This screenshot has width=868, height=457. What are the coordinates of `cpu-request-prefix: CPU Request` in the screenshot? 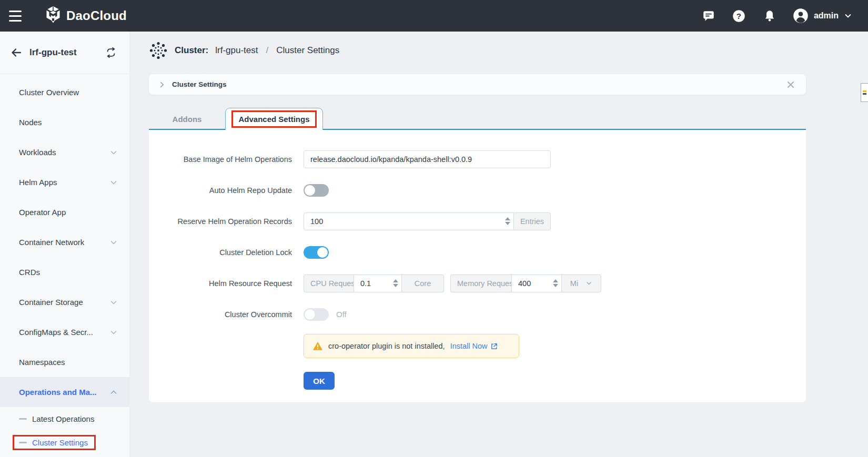 It's located at (328, 283).